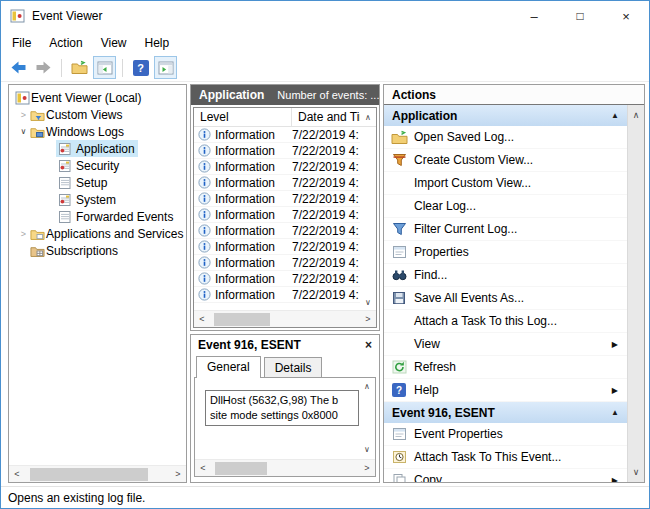 The width and height of the screenshot is (650, 509). What do you see at coordinates (98, 216) in the screenshot?
I see `tree-item-forwarded-events: Forwarded Events` at bounding box center [98, 216].